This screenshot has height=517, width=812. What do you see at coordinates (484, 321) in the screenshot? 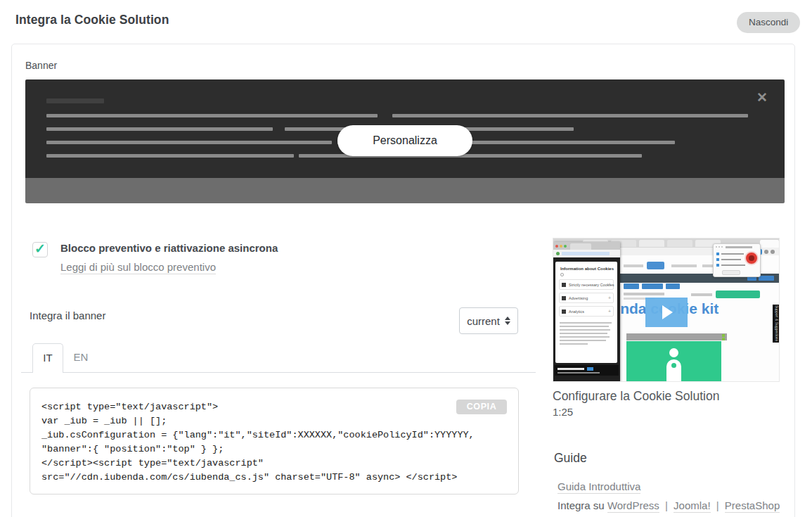
I see `version-select-value: current` at bounding box center [484, 321].